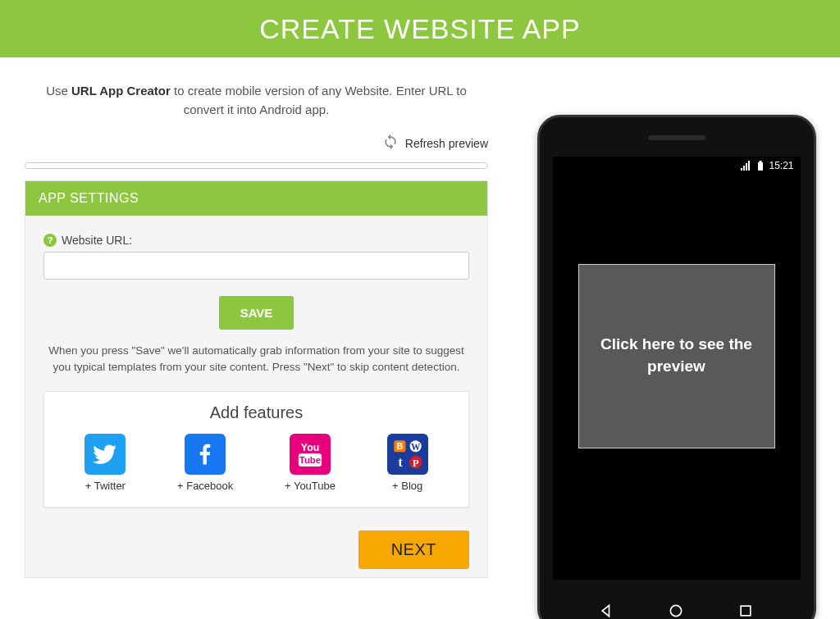 This screenshot has height=619, width=840. What do you see at coordinates (205, 485) in the screenshot?
I see `feature-label: + Facebook` at bounding box center [205, 485].